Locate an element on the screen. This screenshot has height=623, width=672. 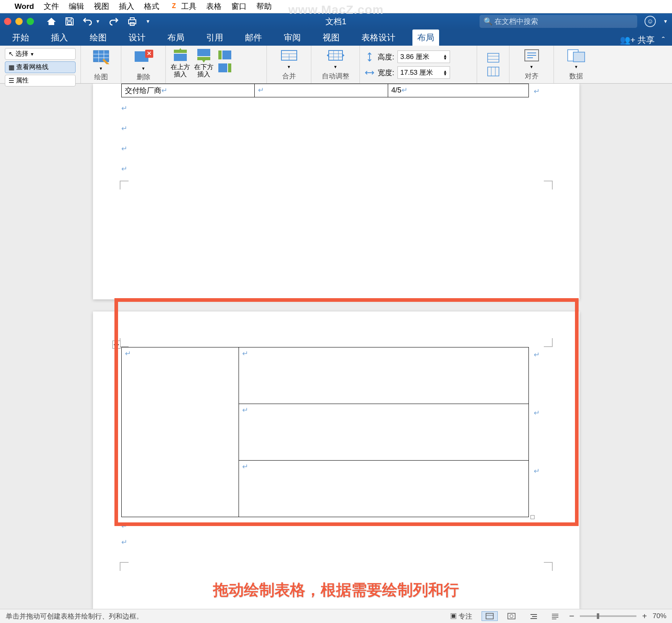
width-input: 17.53 厘米▲▼ is located at coordinates (424, 73).